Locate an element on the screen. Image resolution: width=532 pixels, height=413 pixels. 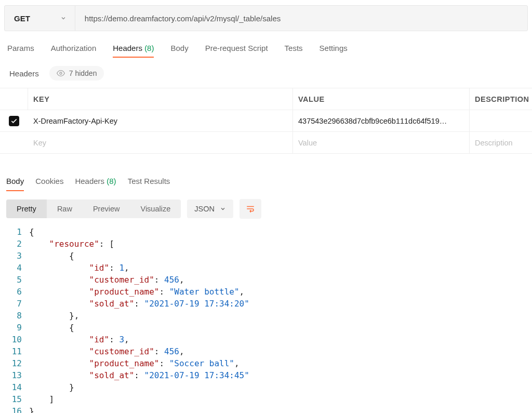
headers-table-header: KEY VALUE DESCRIPTION is located at coordinates (266, 99).